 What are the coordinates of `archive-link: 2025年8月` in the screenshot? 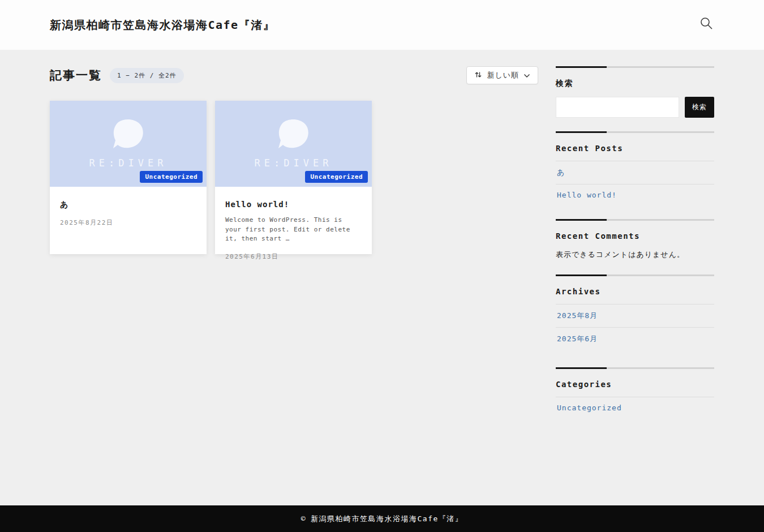 It's located at (635, 316).